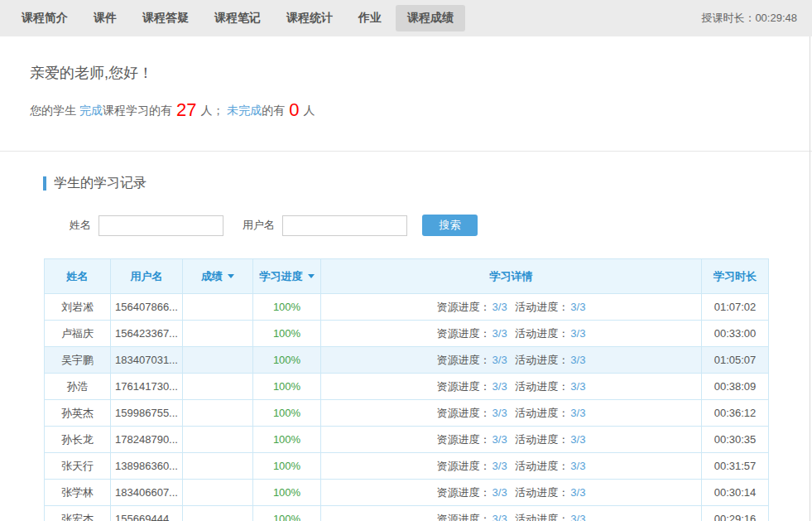  What do you see at coordinates (238, 18) in the screenshot?
I see `tab-course-notes: 课程笔记` at bounding box center [238, 18].